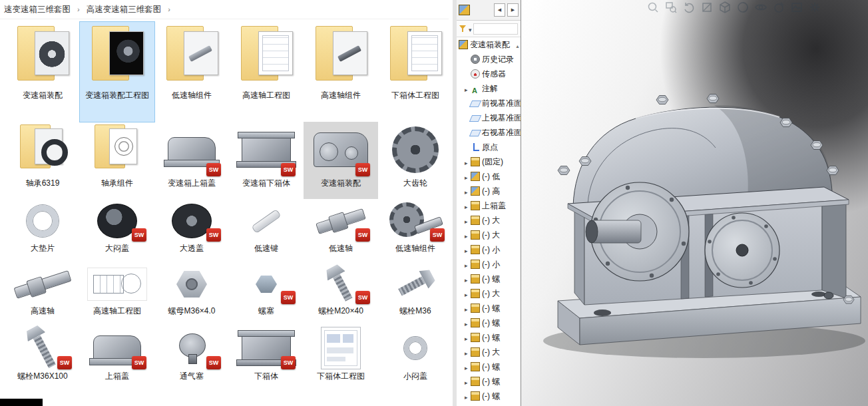 This screenshot has height=406, width=868. Describe the element at coordinates (266, 359) in the screenshot. I see `file-item: SW下箱体` at that location.